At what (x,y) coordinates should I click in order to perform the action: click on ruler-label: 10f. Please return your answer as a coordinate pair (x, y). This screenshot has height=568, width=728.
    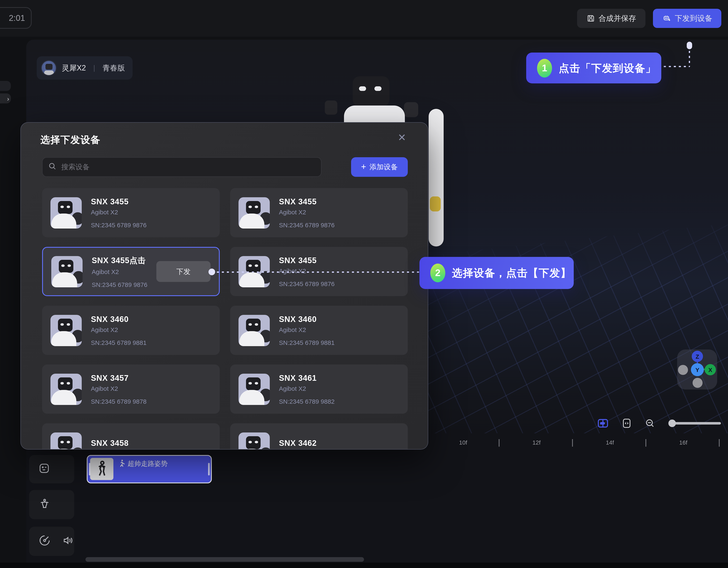
    Looking at the image, I should click on (463, 442).